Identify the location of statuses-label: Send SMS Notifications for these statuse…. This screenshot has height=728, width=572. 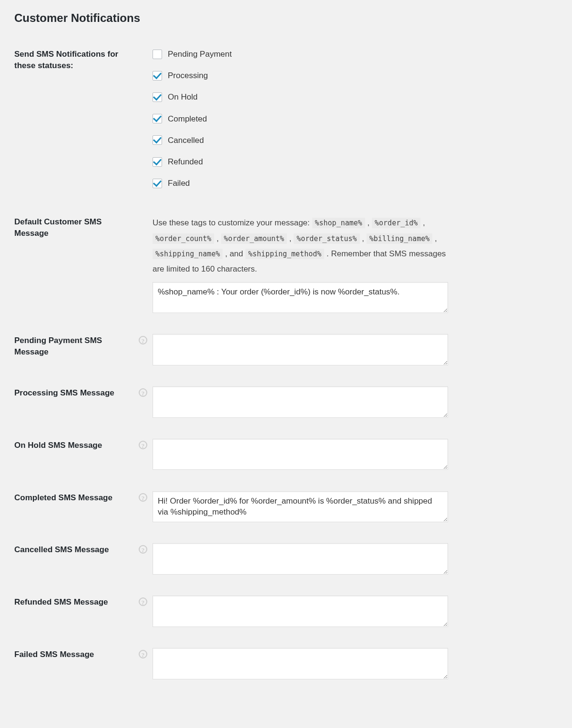
(76, 123).